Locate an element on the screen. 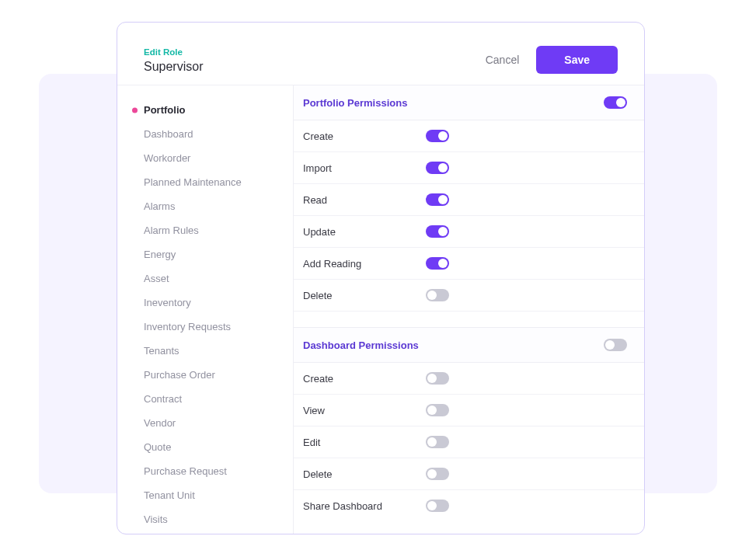  permission-row: Read is located at coordinates (469, 200).